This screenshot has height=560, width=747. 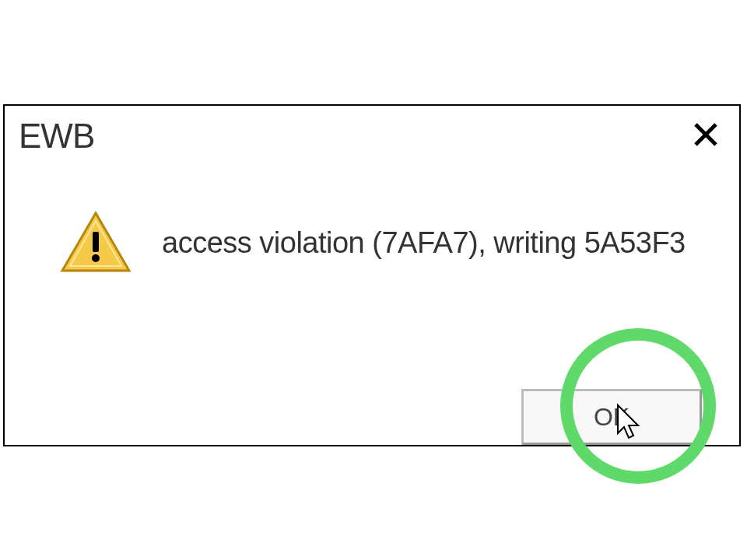 What do you see at coordinates (612, 417) in the screenshot?
I see `ok-button: OK` at bounding box center [612, 417].